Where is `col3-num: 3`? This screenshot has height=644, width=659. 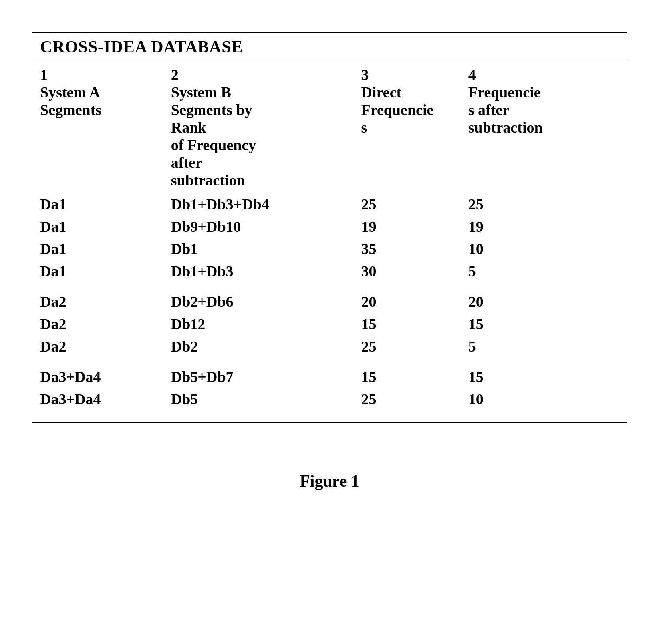 col3-num: 3 is located at coordinates (407, 75).